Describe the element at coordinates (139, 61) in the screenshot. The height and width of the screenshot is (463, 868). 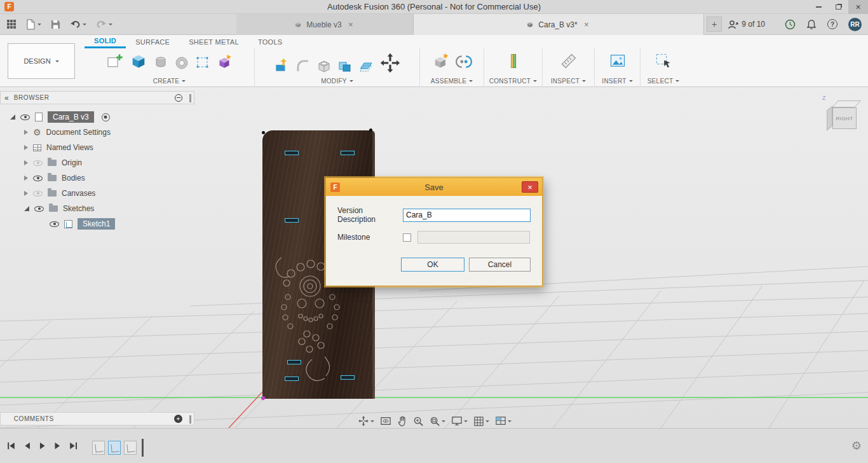
I see `box-button` at that location.